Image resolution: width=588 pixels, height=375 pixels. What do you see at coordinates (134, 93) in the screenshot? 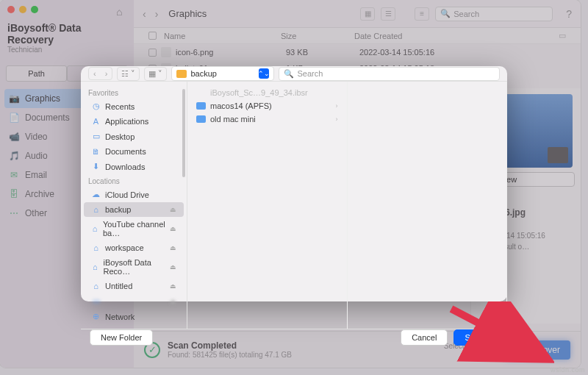
I see `group-favorites: Favorites` at bounding box center [134, 93].